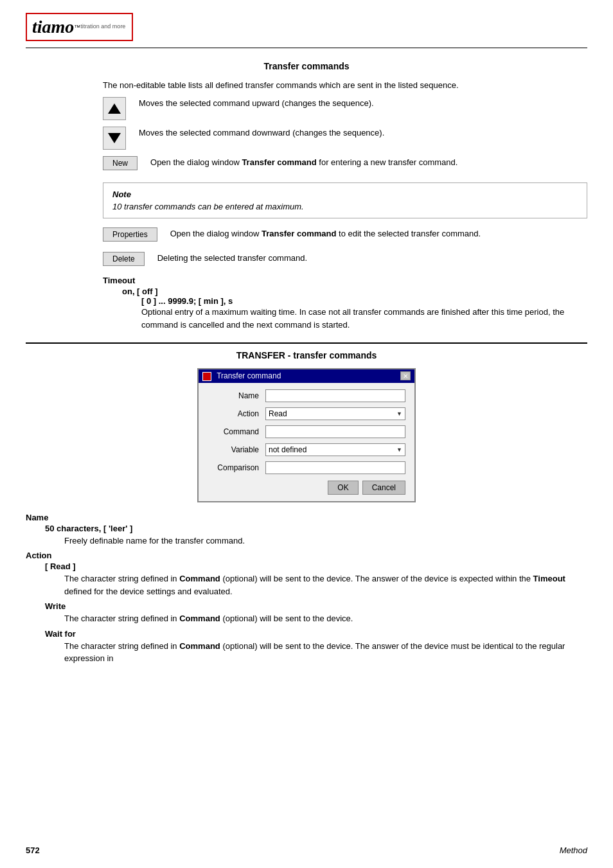 This screenshot has height=868, width=613. What do you see at coordinates (345, 200) in the screenshot?
I see `note-box: Note 10 transfer commands can be entered…` at bounding box center [345, 200].